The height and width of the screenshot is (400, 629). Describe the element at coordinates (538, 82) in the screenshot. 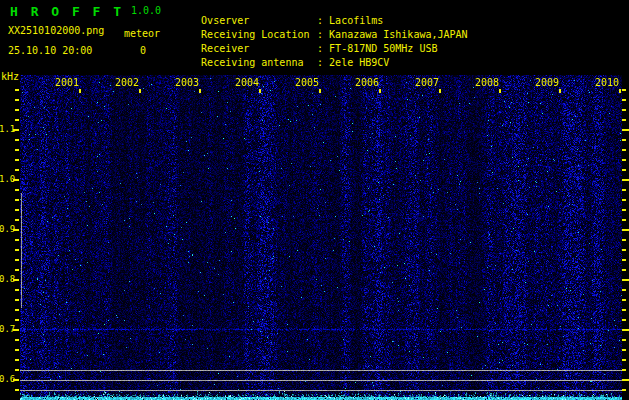

I see `x-axis-label: 2009` at that location.